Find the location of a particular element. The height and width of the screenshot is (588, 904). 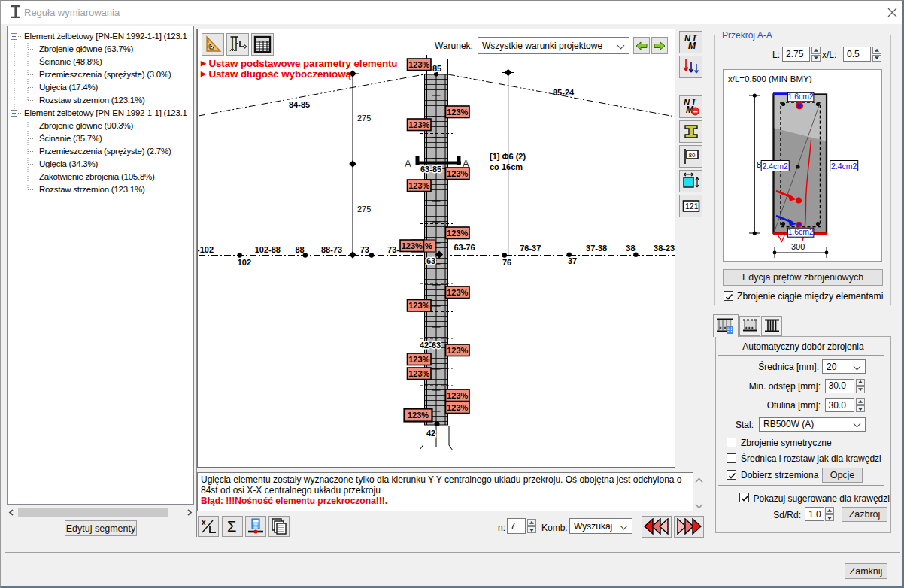

svg-text: 102 is located at coordinates (244, 262).